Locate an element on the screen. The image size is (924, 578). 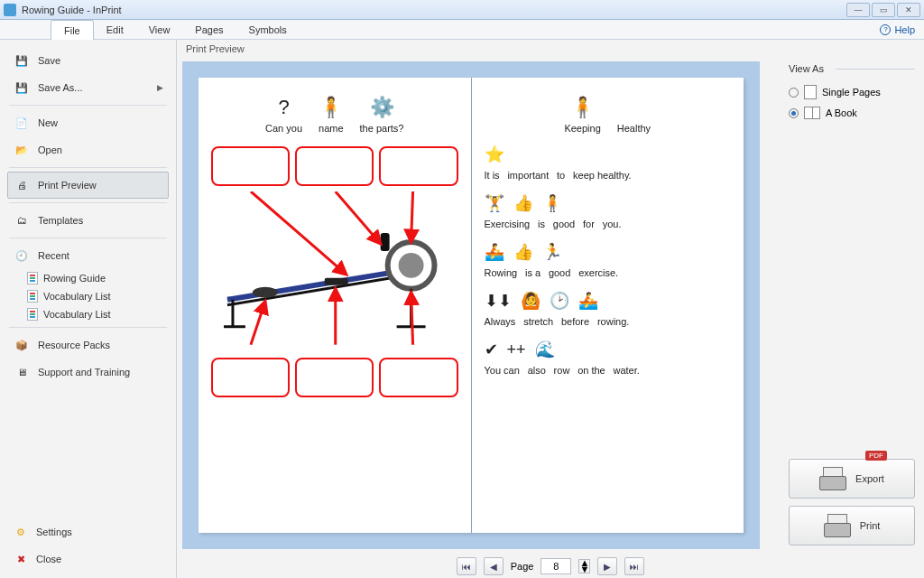
symbol-parts: ⚙️the parts? is located at coordinates (383, 114).